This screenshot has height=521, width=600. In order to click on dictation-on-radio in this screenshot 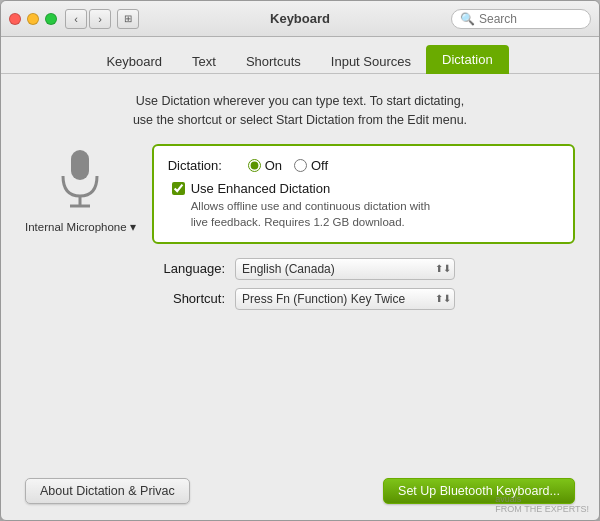, I will do `click(254, 166)`.